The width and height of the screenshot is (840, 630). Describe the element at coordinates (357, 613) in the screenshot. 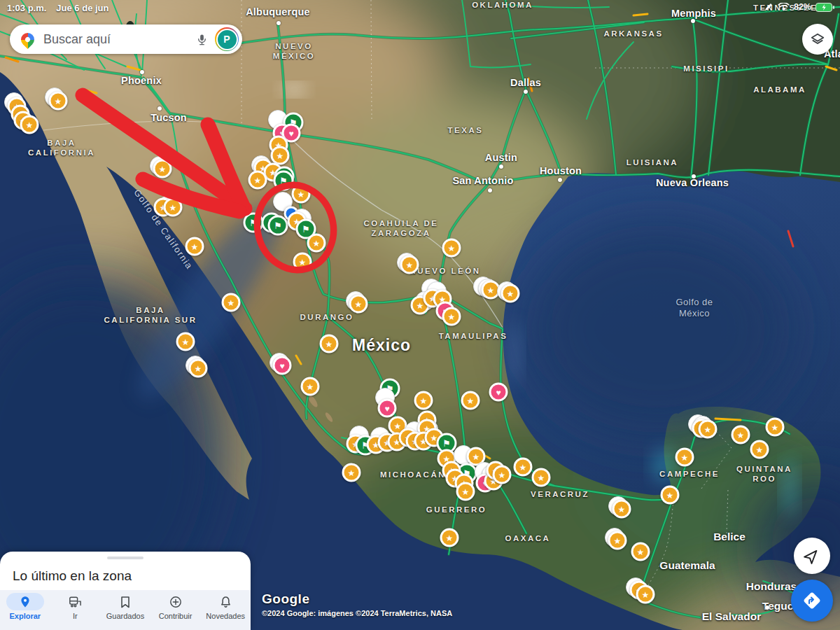

I see `copyright-text: ©2024 Google: imágenes ©2024 TerraMetric…` at that location.